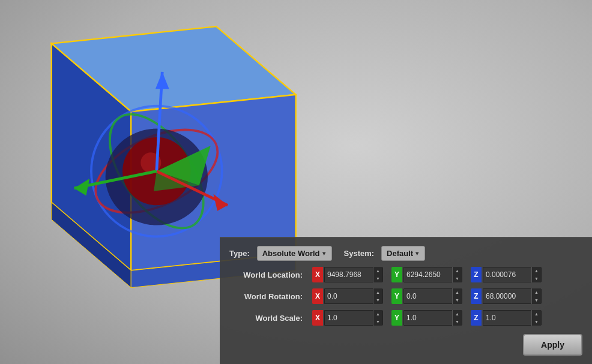 The width and height of the screenshot is (592, 364). I want to click on location-z-input-wrap: ▲ ▼, so click(512, 275).